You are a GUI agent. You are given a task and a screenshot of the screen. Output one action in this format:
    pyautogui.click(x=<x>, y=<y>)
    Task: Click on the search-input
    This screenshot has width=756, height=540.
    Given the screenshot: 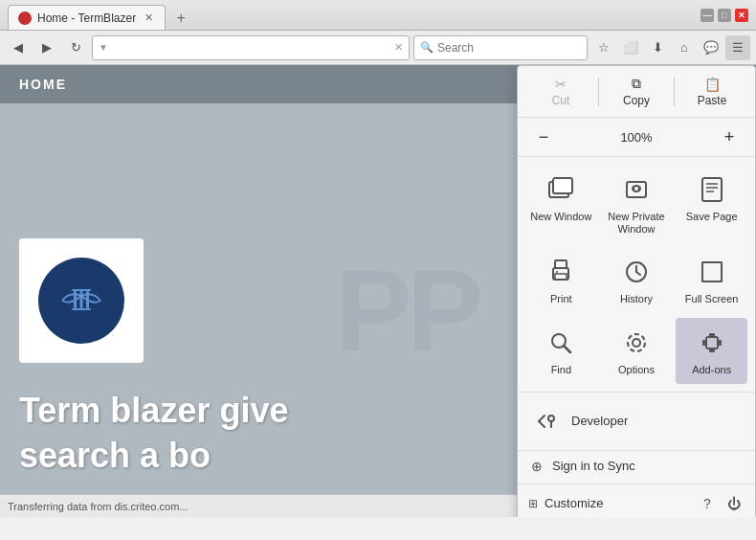 What is the action you would take?
    pyautogui.click(x=509, y=48)
    